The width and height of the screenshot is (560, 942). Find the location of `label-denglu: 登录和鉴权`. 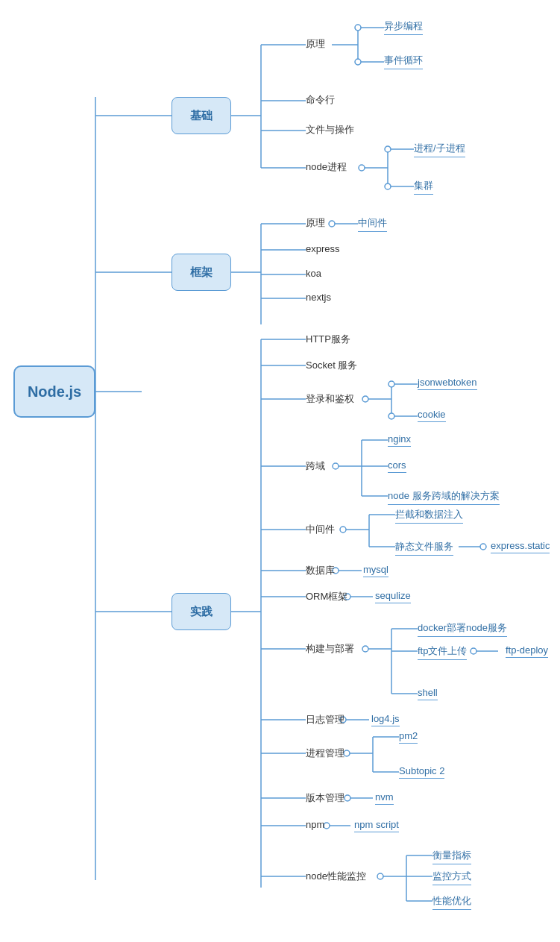

label-denglu: 登录和鉴权 is located at coordinates (330, 399).